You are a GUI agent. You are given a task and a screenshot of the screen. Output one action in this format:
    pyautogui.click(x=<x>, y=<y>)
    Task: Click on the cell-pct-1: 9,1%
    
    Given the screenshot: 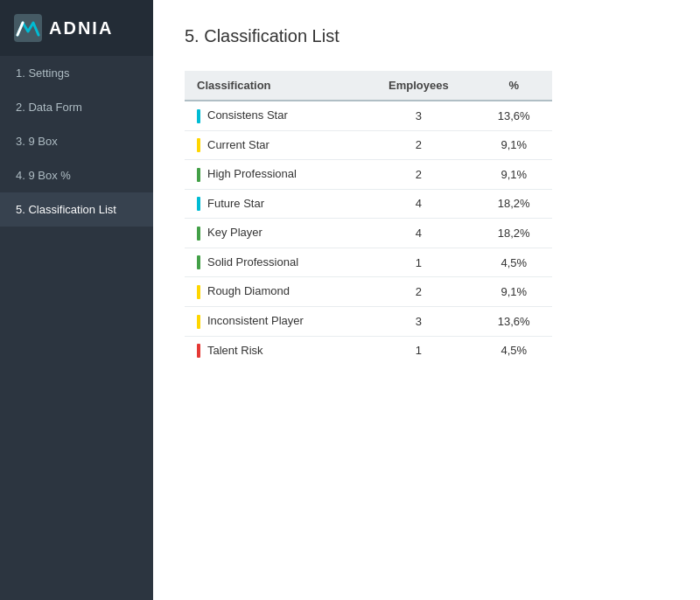 What is the action you would take?
    pyautogui.click(x=514, y=145)
    